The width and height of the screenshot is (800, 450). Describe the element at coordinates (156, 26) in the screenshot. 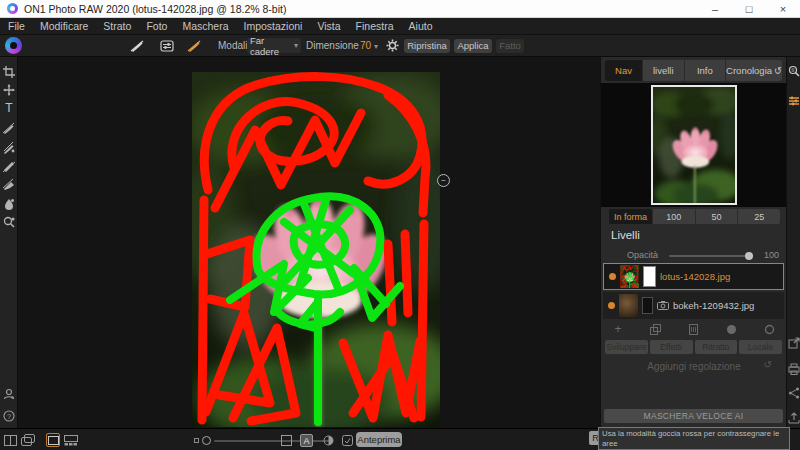

I see `menu-foto: Foto` at that location.